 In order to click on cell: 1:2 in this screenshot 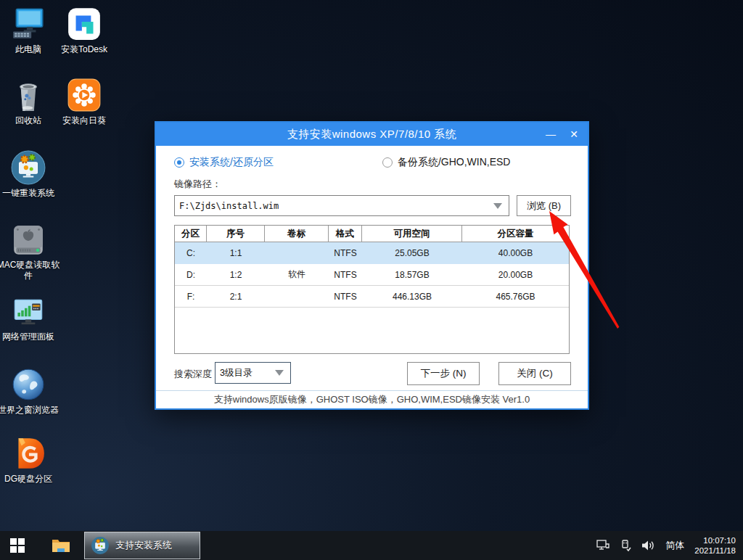, I will do `click(236, 274)`.